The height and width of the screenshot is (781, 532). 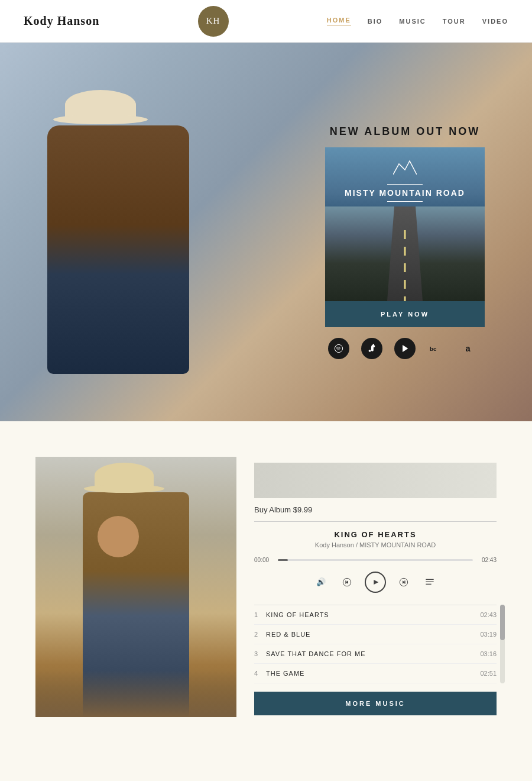 What do you see at coordinates (433, 349) in the screenshot?
I see `svg-text: bc` at bounding box center [433, 349].